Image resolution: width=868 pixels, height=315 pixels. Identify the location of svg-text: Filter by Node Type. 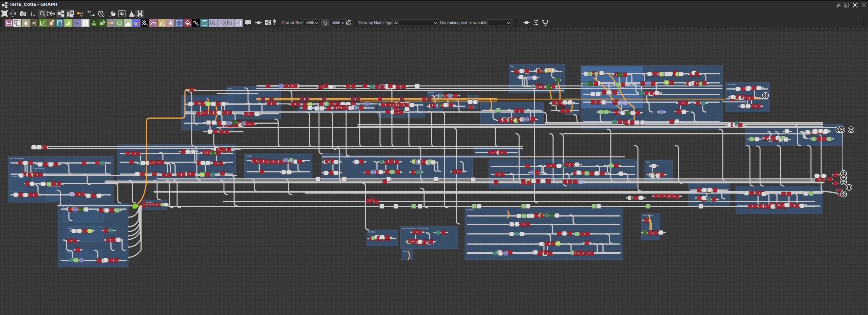
(376, 23).